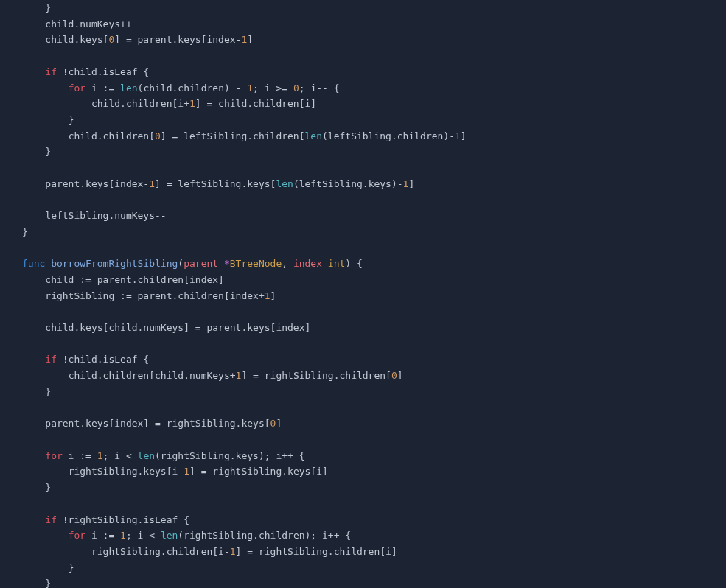 The image size is (726, 588). What do you see at coordinates (308, 264) in the screenshot?
I see `code-token: index` at bounding box center [308, 264].